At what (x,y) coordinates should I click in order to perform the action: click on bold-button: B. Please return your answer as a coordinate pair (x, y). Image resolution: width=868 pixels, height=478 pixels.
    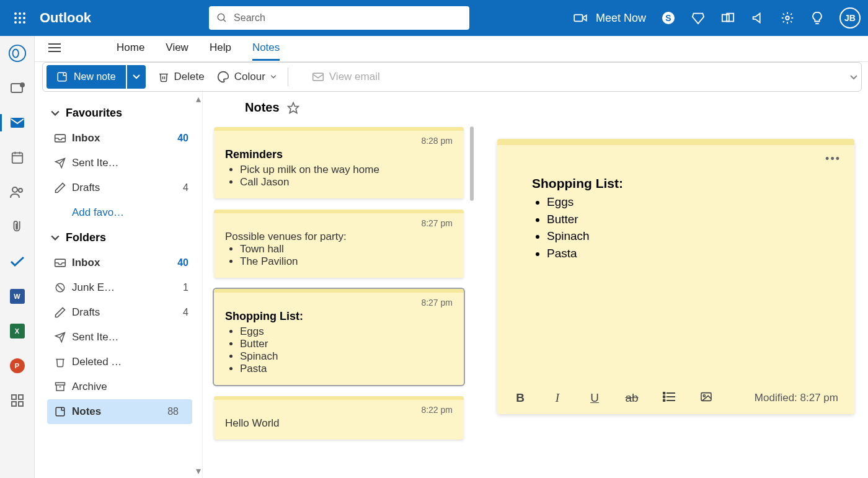
    Looking at the image, I should click on (520, 398).